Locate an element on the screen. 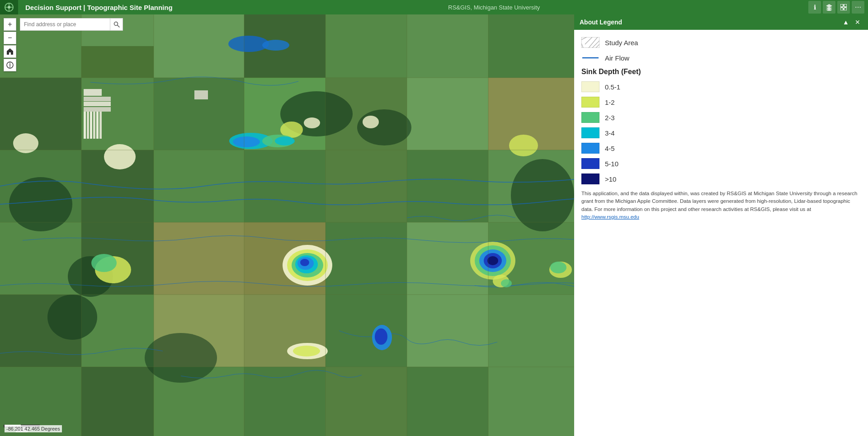 The height and width of the screenshot is (436, 868). legend-collapse-button: ▲ is located at coordinates (846, 22).